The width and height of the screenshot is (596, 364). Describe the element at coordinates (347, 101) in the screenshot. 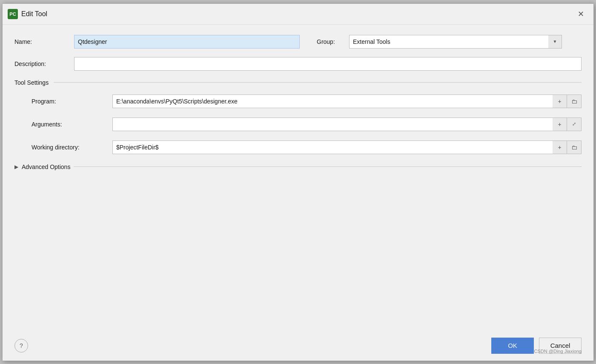

I see `program-input` at that location.